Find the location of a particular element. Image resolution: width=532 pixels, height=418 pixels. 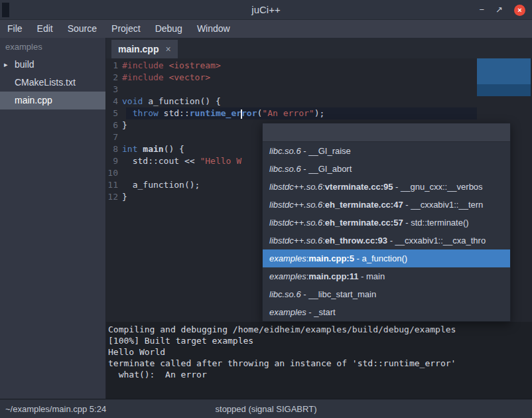

menu-item-project: Project is located at coordinates (126, 29).